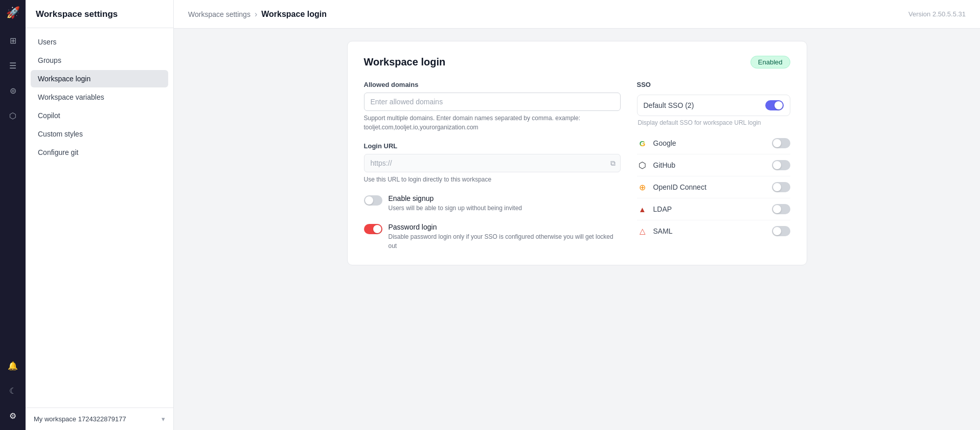 The width and height of the screenshot is (980, 430). Describe the element at coordinates (770, 62) in the screenshot. I see `status-badge: Enabled` at that location.